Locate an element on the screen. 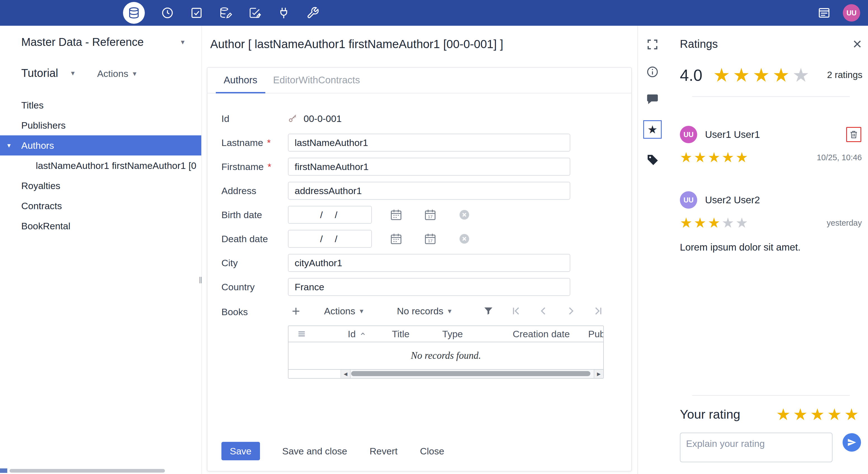 The height and width of the screenshot is (474, 868). wrench-icon is located at coordinates (313, 13).